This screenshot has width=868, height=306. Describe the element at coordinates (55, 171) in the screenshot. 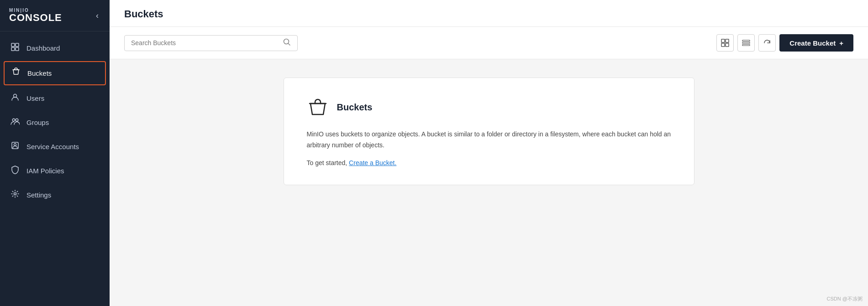

I see `sidebar-item-iam-policies: IAM Policies` at that location.